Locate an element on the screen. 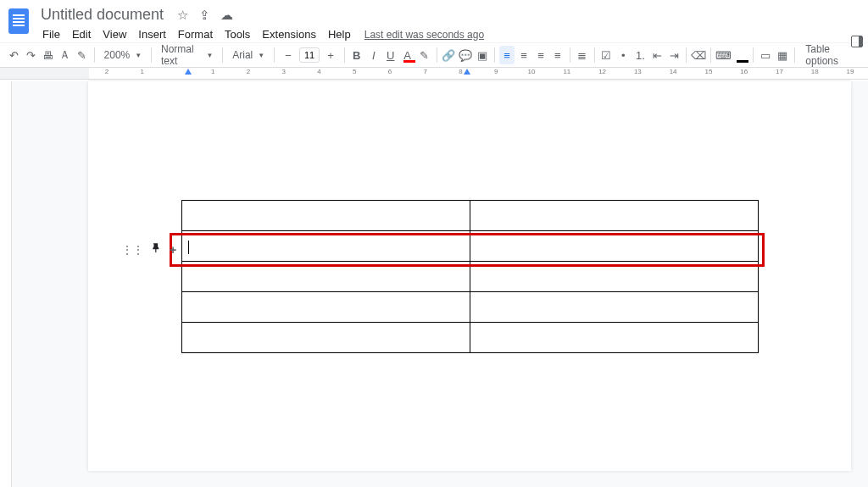 This screenshot has height=487, width=868. clear-formatting-button: ⌫ is located at coordinates (698, 55).